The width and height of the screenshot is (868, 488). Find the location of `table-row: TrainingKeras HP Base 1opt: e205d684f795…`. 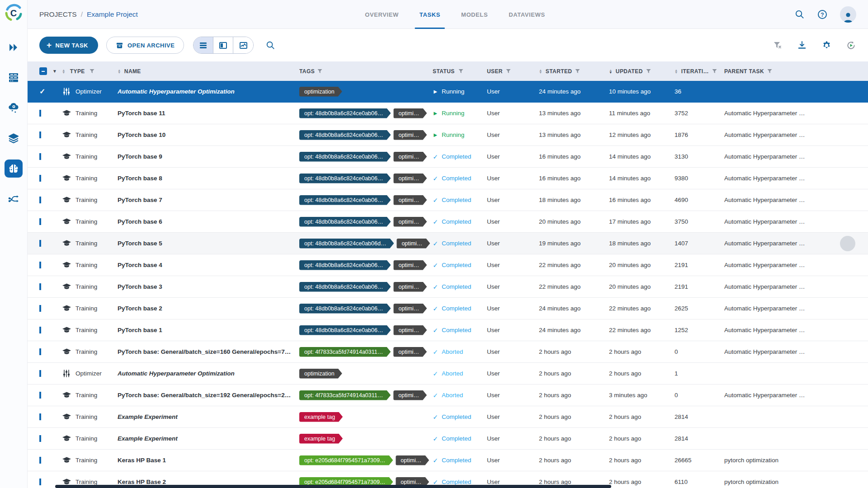

table-row: TrainingKeras HP Base 1opt: e205d684f795… is located at coordinates (448, 460).